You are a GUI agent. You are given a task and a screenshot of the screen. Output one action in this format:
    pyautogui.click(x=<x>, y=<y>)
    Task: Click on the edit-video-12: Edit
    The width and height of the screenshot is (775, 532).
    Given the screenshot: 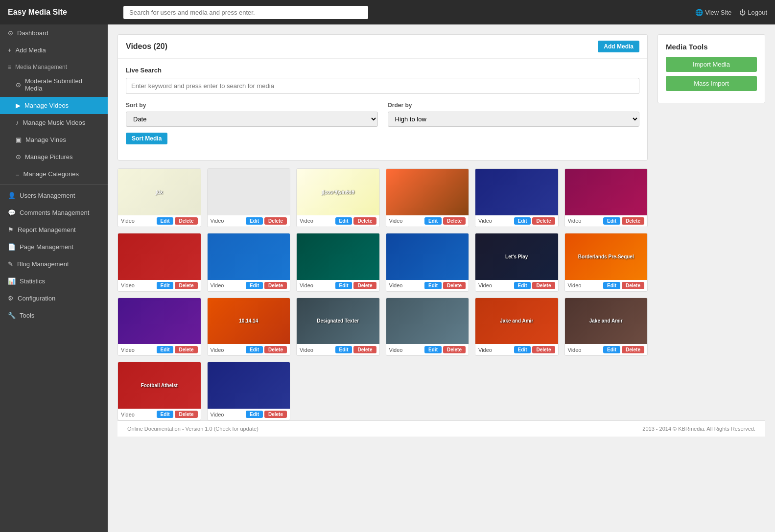 What is the action you would take?
    pyautogui.click(x=165, y=349)
    